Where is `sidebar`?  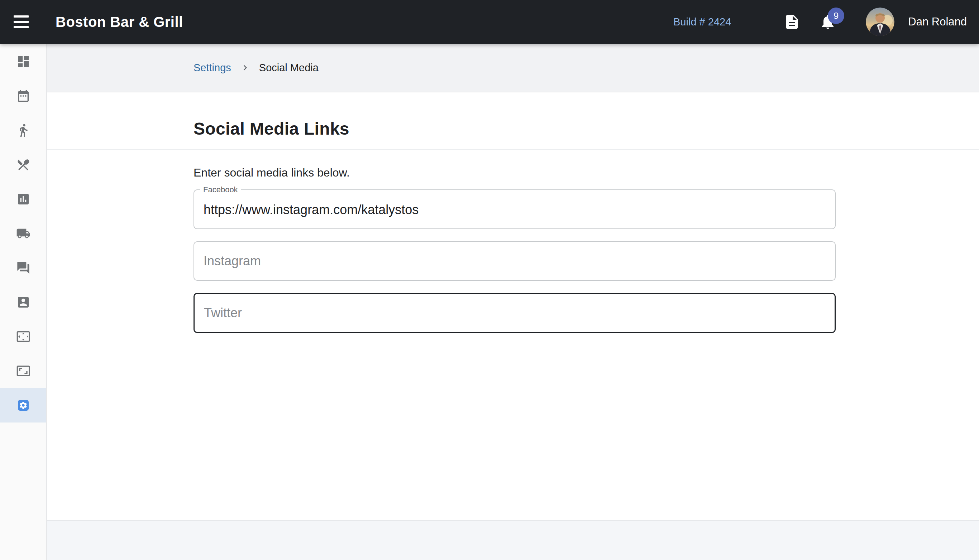 sidebar is located at coordinates (23, 302).